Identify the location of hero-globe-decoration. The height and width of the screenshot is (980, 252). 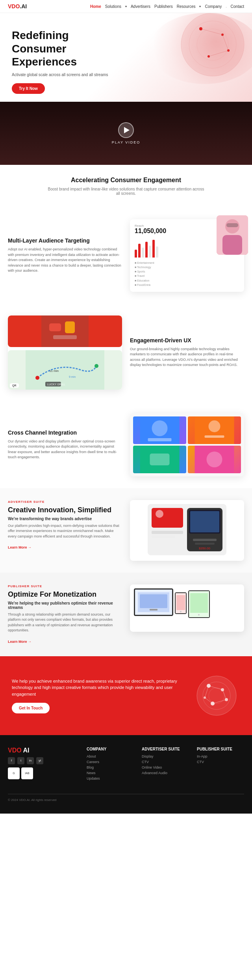
(201, 49).